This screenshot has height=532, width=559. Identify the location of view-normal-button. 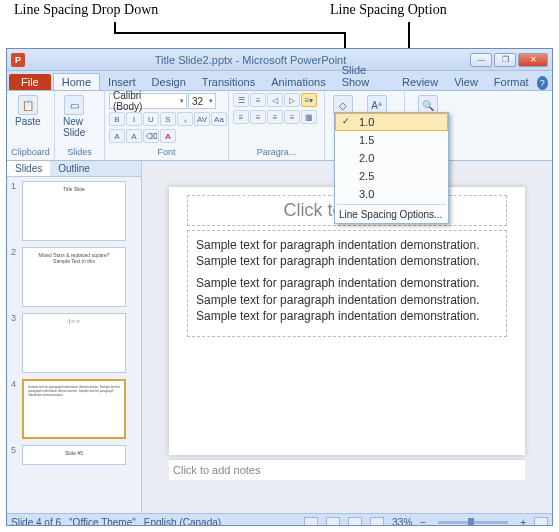
(311, 522).